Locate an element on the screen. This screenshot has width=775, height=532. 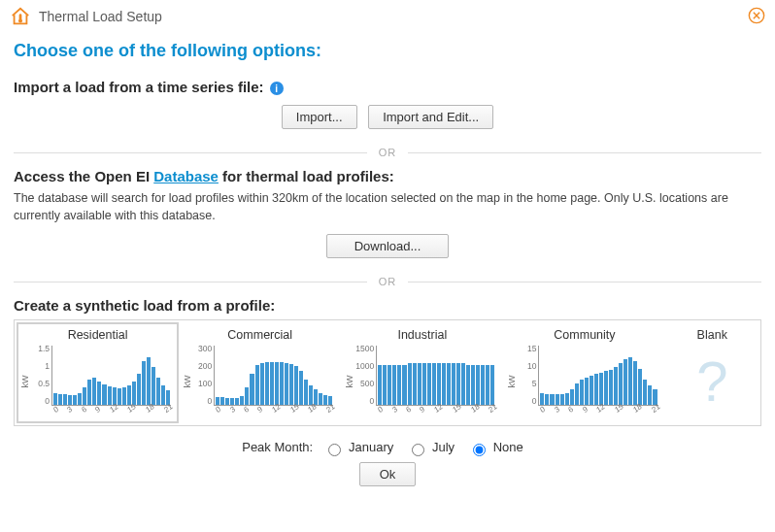
database-description: The database will search for load profil… is located at coordinates (388, 208).